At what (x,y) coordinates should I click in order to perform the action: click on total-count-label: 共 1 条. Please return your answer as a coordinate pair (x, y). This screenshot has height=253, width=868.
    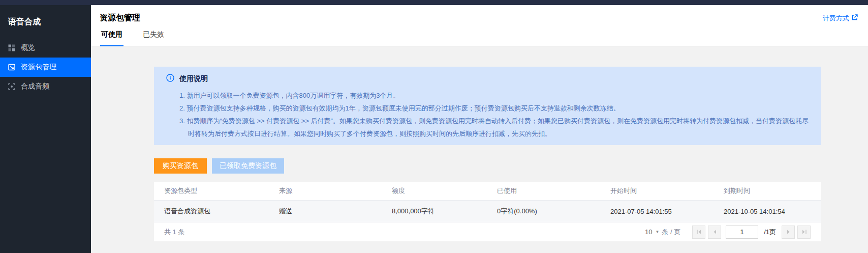
    Looking at the image, I should click on (174, 232).